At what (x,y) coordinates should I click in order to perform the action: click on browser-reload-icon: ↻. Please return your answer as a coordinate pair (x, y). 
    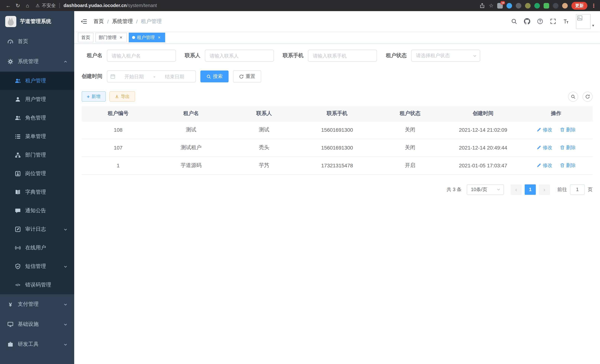
    Looking at the image, I should click on (18, 6).